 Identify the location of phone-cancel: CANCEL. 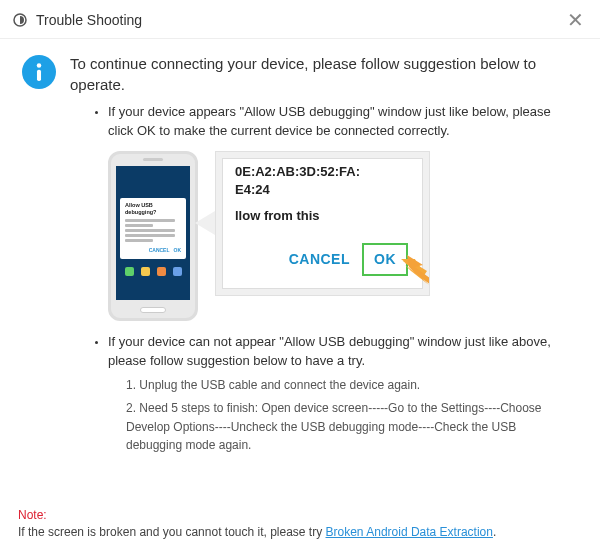
(160, 250).